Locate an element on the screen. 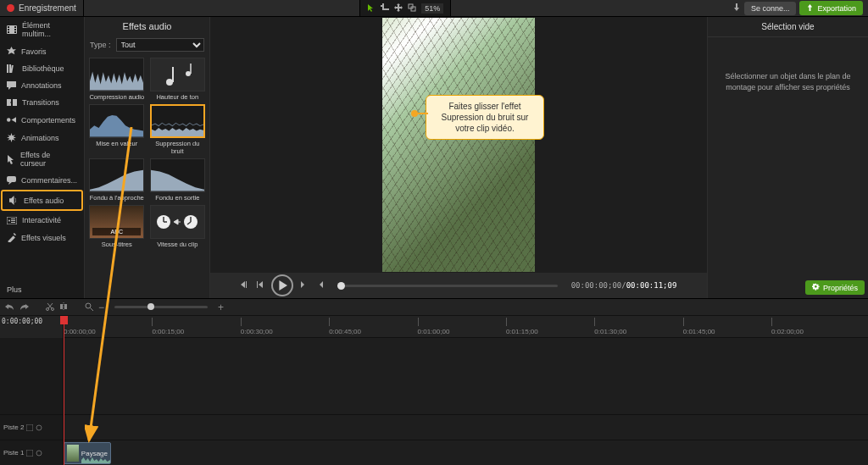 The height and width of the screenshot is (465, 868). sidebar-item-label: Effets visuels is located at coordinates (44, 238).